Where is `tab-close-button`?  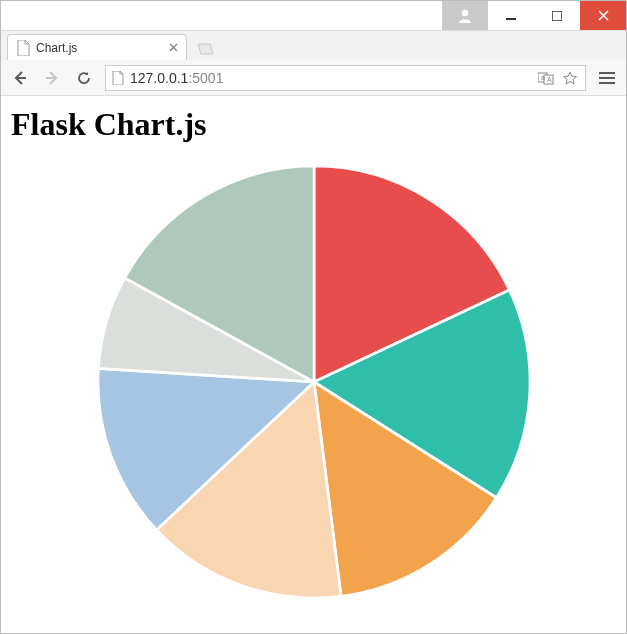
tab-close-button is located at coordinates (174, 48).